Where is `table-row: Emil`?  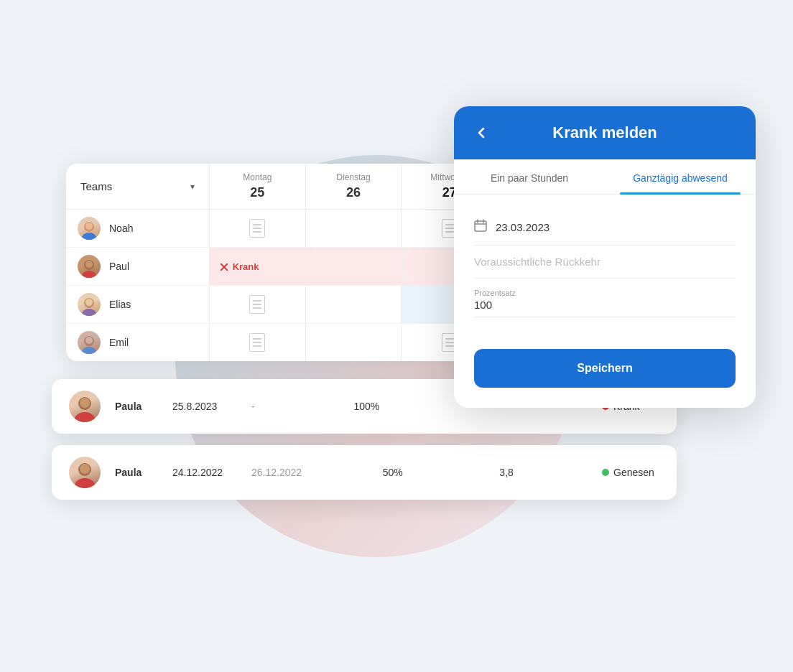
table-row: Emil is located at coordinates (282, 342).